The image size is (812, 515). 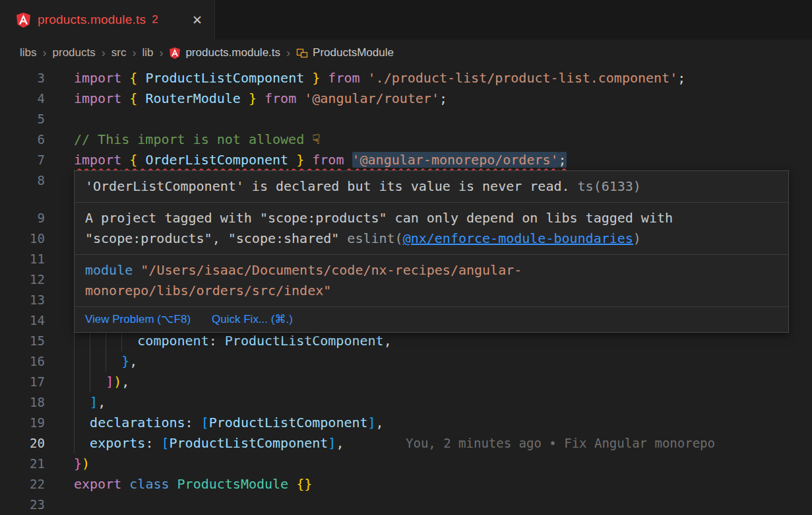 I want to click on code-token: import, so click(x=98, y=98).